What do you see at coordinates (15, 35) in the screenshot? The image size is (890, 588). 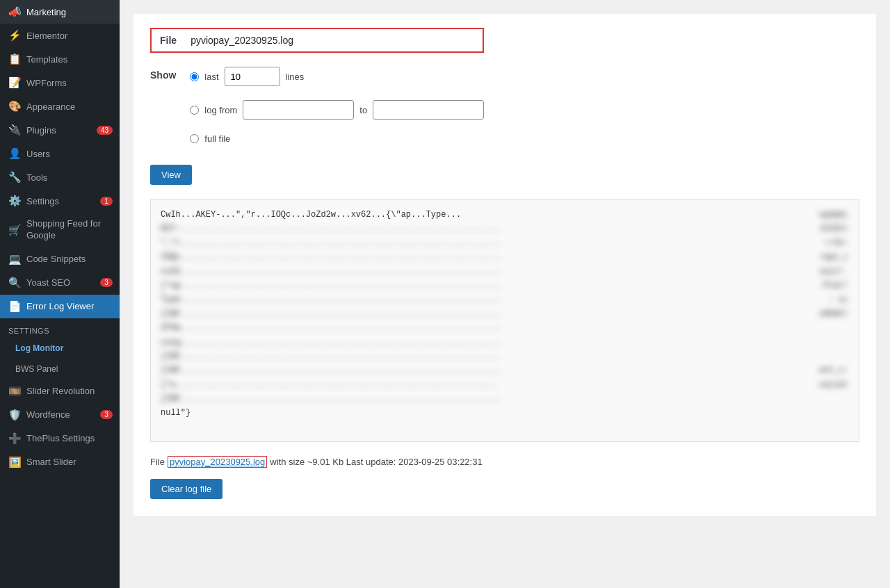 I see `elementor-icon: ⚡` at bounding box center [15, 35].